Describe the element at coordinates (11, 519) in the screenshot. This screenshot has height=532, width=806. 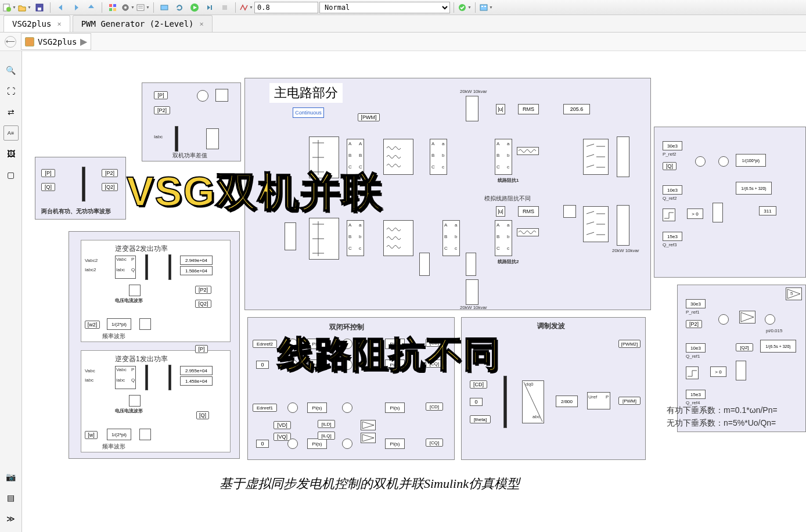
I see `expand-icon: ≫` at that location.